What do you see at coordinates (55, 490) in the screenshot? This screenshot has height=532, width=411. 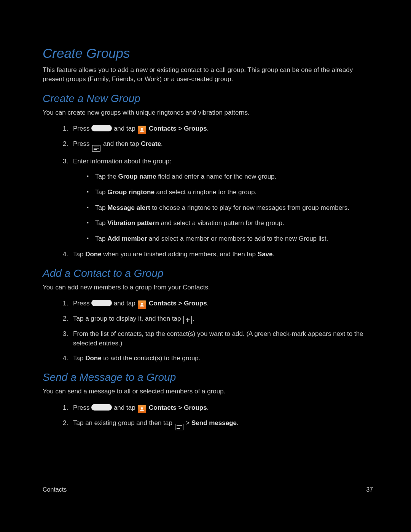 I see `footer-section: Contacts` at bounding box center [55, 490].